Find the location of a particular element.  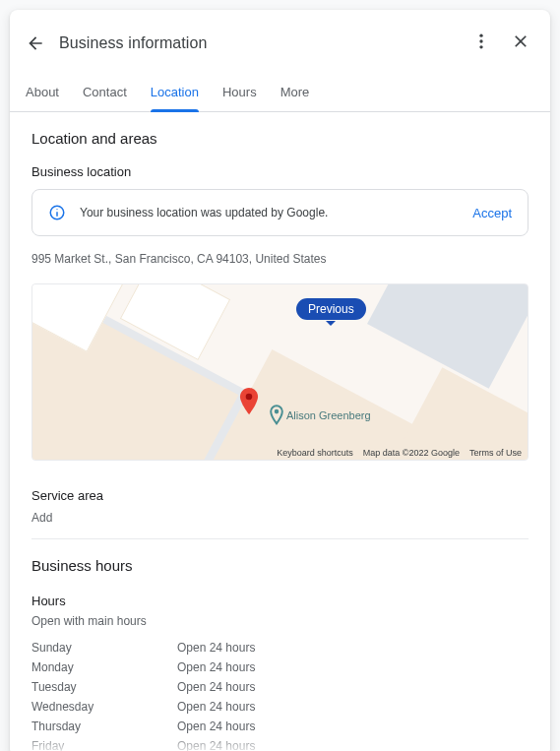

hours-row: Friday Open 24 hours is located at coordinates (280, 744).